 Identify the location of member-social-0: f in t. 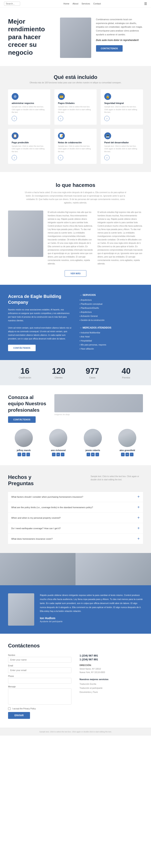
(24, 454).